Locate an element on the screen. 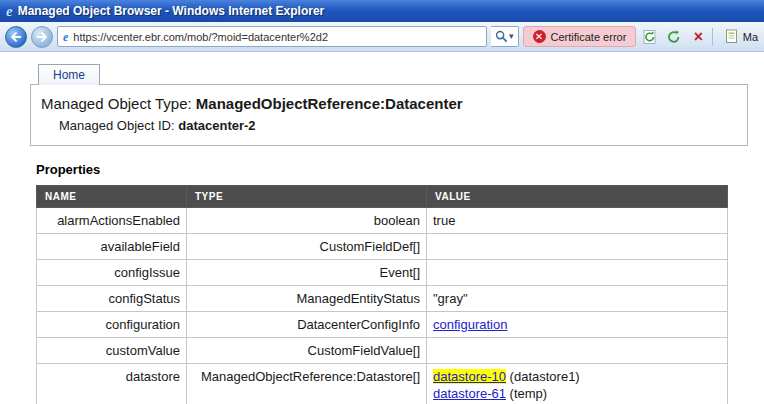 This screenshot has height=404, width=764. stop-icon: × is located at coordinates (698, 37).